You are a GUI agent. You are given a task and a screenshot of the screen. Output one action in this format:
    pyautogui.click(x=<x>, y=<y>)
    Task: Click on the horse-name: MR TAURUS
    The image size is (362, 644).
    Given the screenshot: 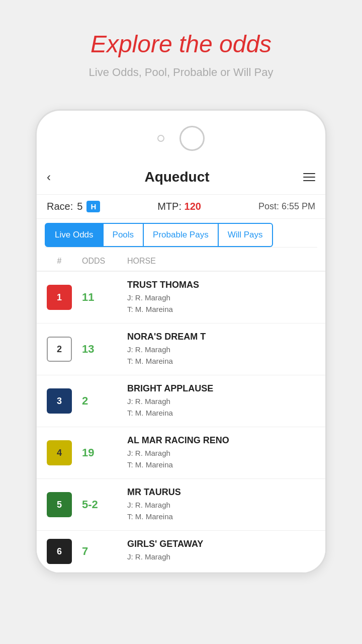 What is the action you would take?
    pyautogui.click(x=221, y=492)
    